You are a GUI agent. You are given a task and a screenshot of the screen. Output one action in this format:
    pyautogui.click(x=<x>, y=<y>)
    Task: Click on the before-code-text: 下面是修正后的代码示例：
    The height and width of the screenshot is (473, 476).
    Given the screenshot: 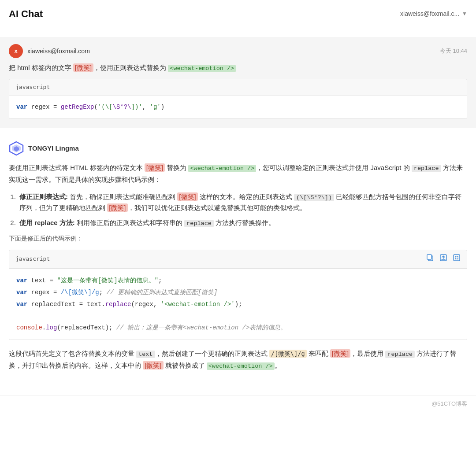 What is the action you would take?
    pyautogui.click(x=238, y=238)
    